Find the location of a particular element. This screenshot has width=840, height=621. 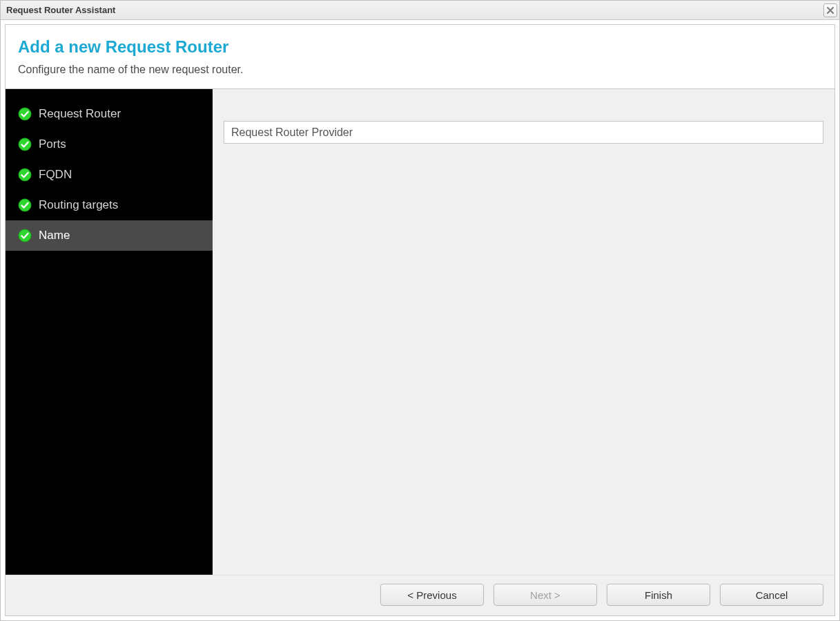

step-label: Routing targets is located at coordinates (79, 205).